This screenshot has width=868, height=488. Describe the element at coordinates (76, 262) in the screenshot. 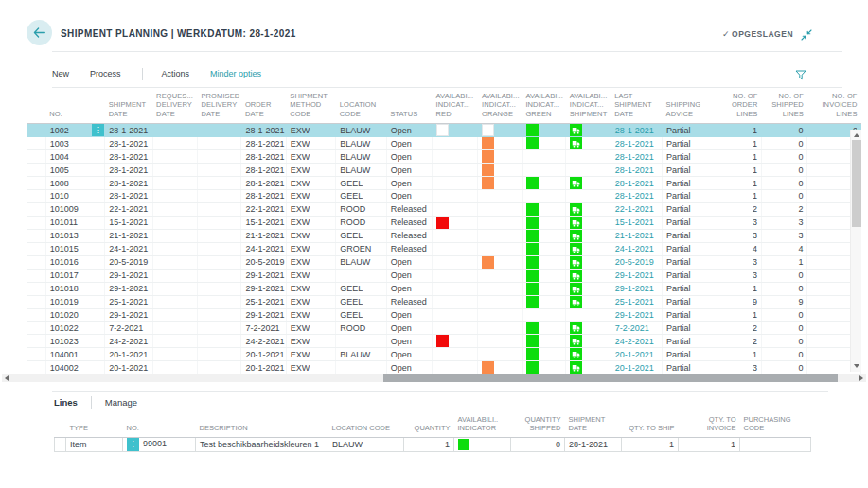

I see `cell-no: 101016` at that location.